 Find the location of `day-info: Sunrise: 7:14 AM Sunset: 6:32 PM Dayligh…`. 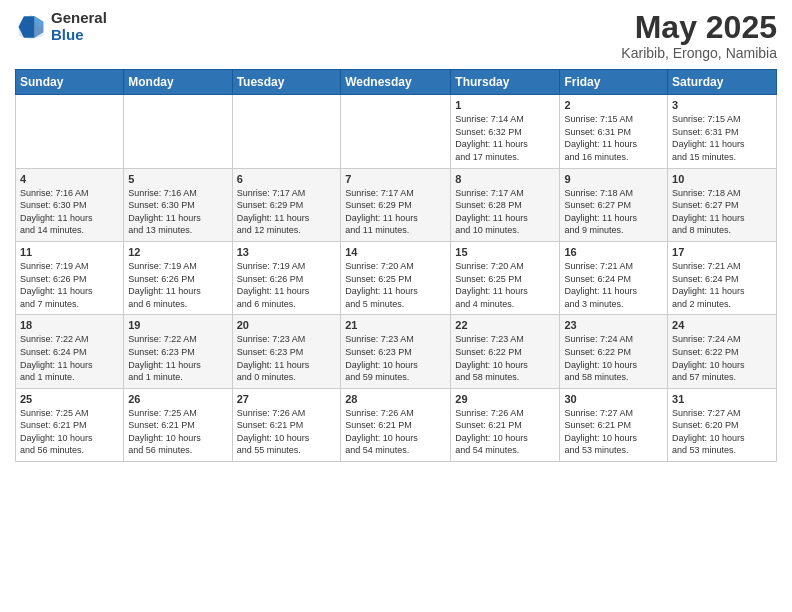

day-info: Sunrise: 7:14 AM Sunset: 6:32 PM Dayligh… is located at coordinates (505, 138).